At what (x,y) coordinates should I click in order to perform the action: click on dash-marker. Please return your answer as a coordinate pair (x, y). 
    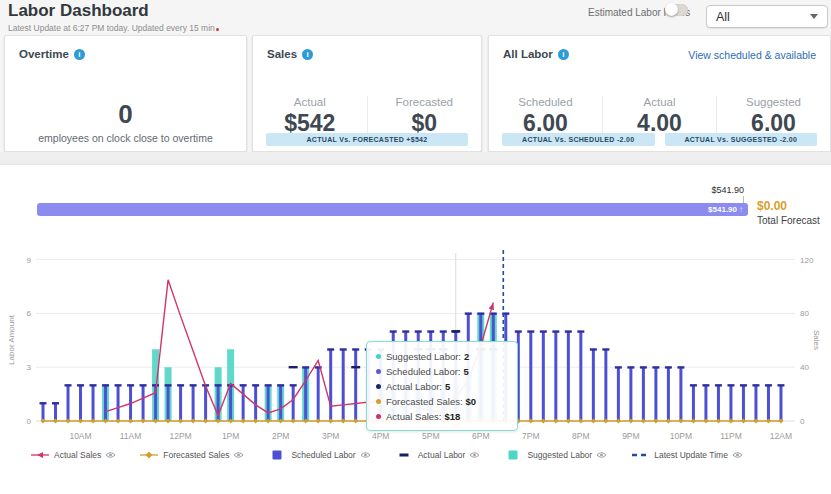
    Looking at the image, I should click on (404, 455).